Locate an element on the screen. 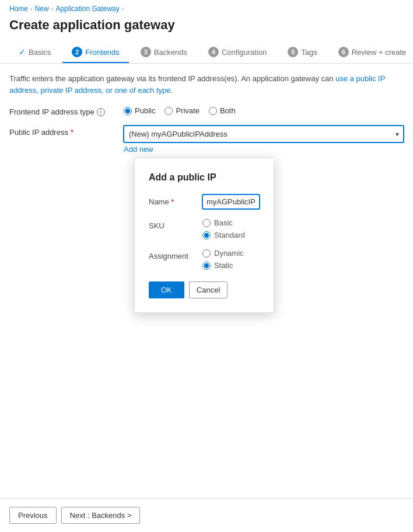 Image resolution: width=413 pixels, height=532 pixels. modal-sku-basic-input is located at coordinates (206, 223).